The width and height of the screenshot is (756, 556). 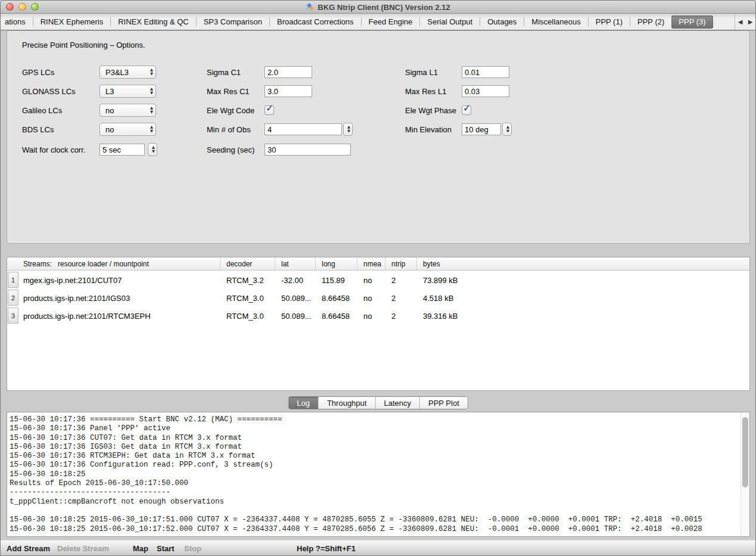 I want to click on tab-serial-output: Serial Output, so click(x=450, y=22).